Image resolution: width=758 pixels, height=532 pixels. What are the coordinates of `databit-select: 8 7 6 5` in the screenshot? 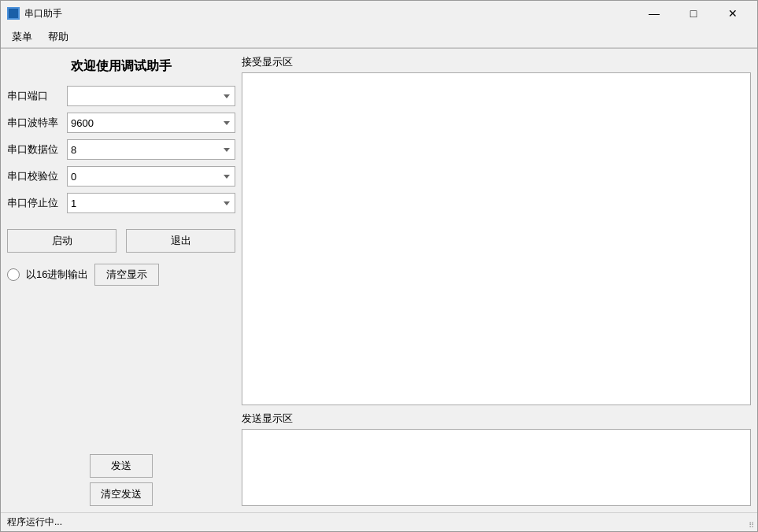 It's located at (151, 150).